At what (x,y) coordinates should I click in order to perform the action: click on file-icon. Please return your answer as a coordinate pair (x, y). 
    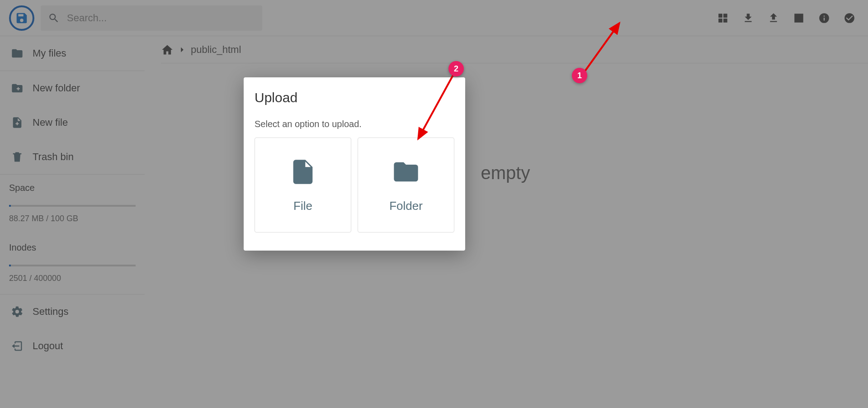
    Looking at the image, I should click on (303, 172).